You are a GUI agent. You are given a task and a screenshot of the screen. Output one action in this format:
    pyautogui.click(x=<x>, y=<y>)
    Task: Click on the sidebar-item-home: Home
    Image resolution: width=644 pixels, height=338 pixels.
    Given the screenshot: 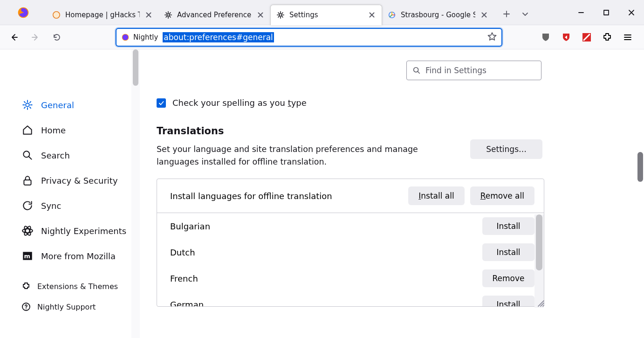 What is the action you would take?
    pyautogui.click(x=78, y=130)
    